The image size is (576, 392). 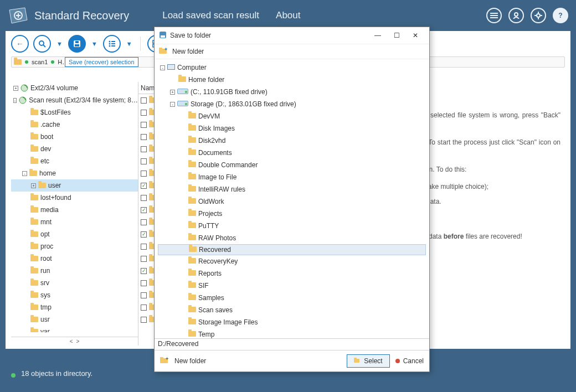 I want to click on tree-item: +Ext2/3/4 volume, so click(x=74, y=88).